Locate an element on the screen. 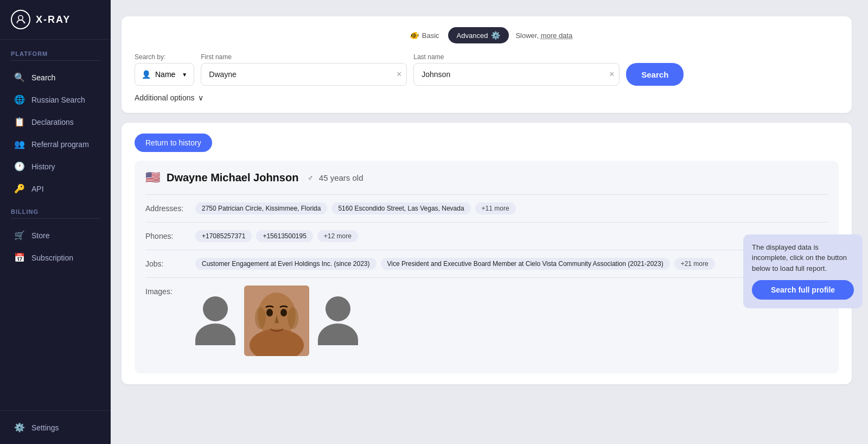 The image size is (868, 444). logo-icon is located at coordinates (21, 20).